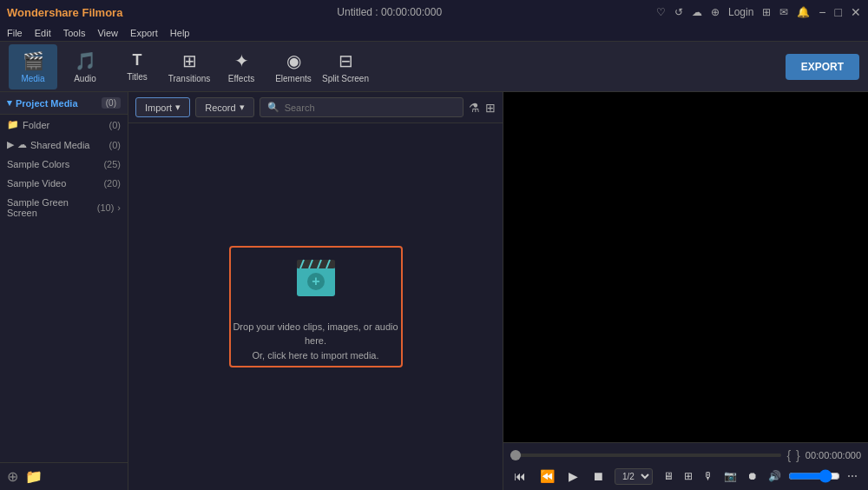 The image size is (868, 490). Describe the element at coordinates (731, 476) in the screenshot. I see `snapshot-icon: 📷` at that location.